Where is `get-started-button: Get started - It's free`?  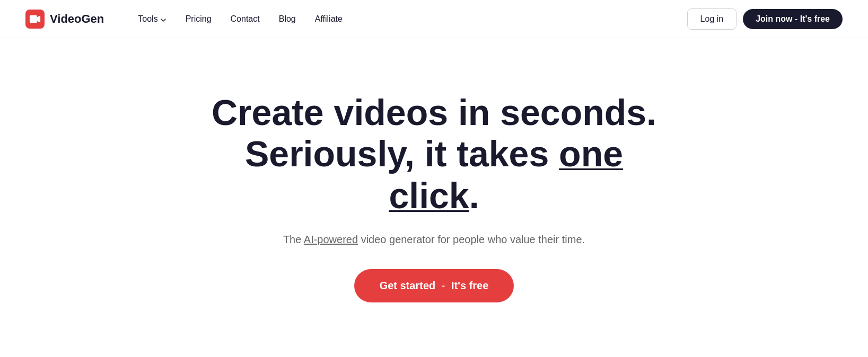 get-started-button: Get started - It's free is located at coordinates (434, 286).